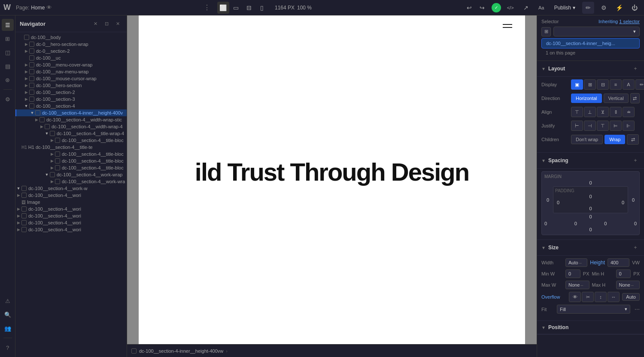 The image size is (644, 357). What do you see at coordinates (590, 112) in the screenshot?
I see `align-middle-btn: ⊥` at bounding box center [590, 112].